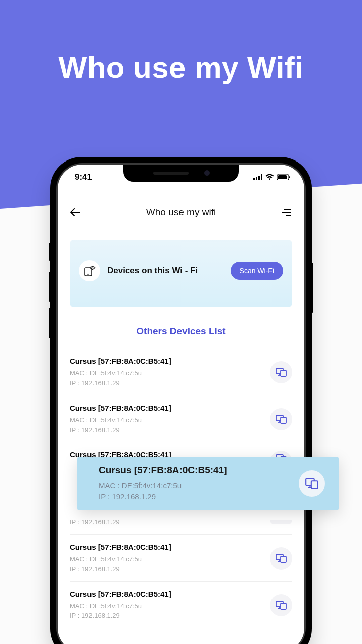  I want to click on battery-icon, so click(284, 177).